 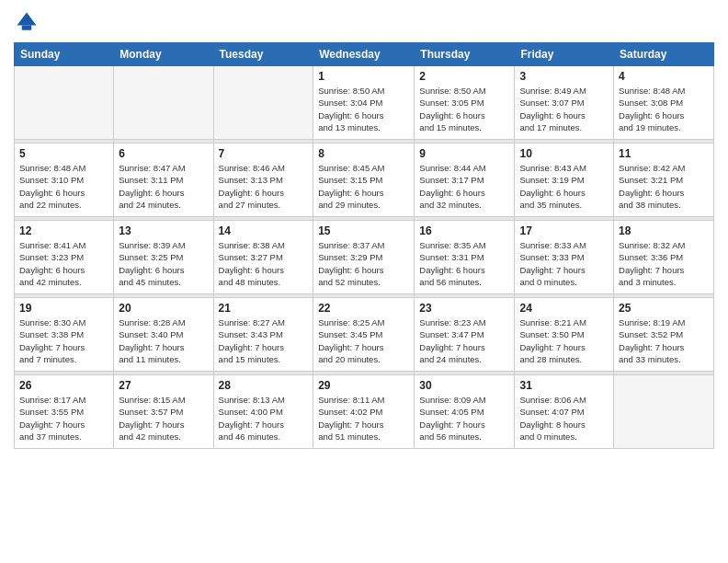 I want to click on week-row-4: 19Sunrise: 8:30 AMSunset: 3:38 PMDayligh…, so click(x=364, y=335).